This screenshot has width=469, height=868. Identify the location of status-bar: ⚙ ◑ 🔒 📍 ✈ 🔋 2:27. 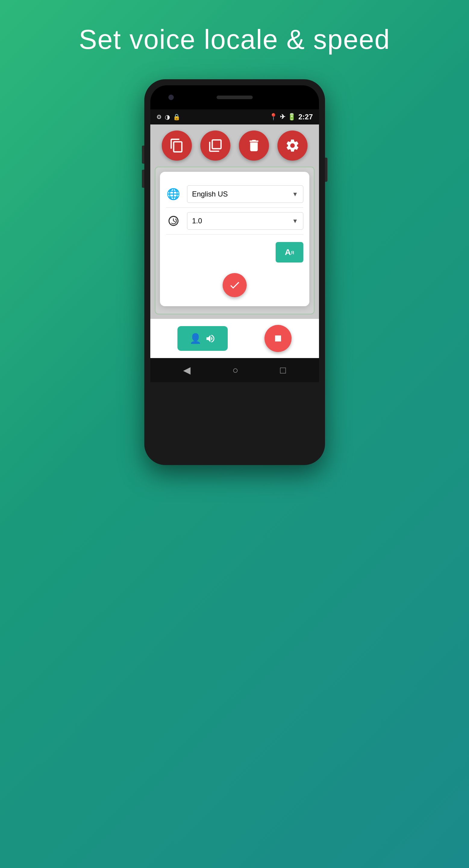
(234, 117).